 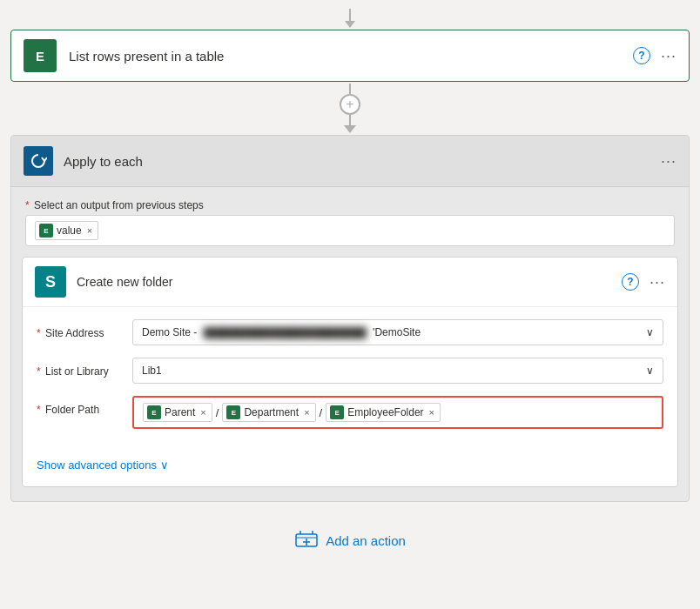 What do you see at coordinates (350, 162) in the screenshot?
I see `apply-each-header: Apply to each ···` at bounding box center [350, 162].